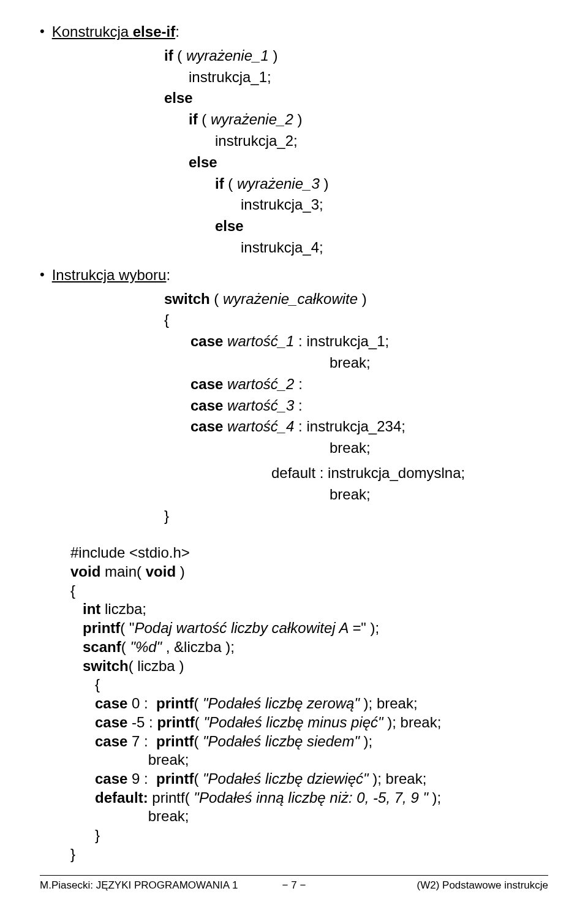 This screenshot has width=588, height=910. Describe the element at coordinates (303, 449) in the screenshot. I see `sw-l8: break;` at that location.